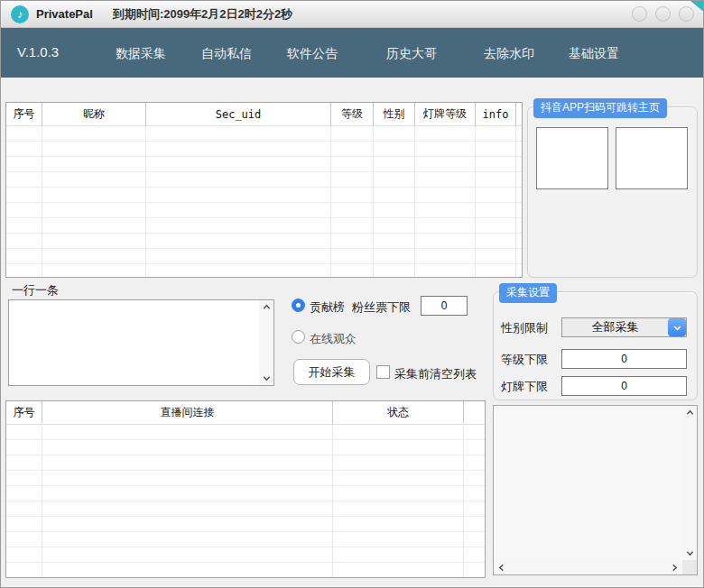 Image resolution: width=704 pixels, height=588 pixels. Describe the element at coordinates (662, 14) in the screenshot. I see `maximize-button` at that location.